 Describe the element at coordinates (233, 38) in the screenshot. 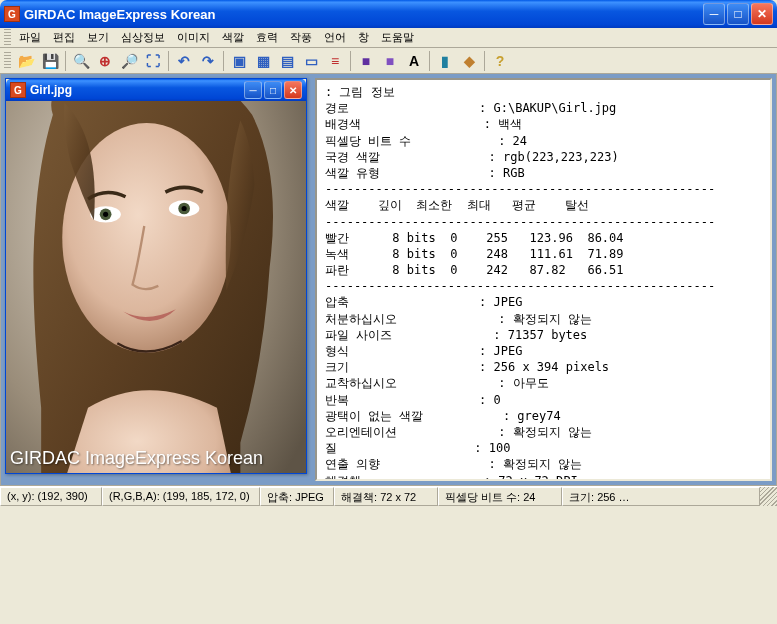

I see `menu-color: 색깔` at that location.